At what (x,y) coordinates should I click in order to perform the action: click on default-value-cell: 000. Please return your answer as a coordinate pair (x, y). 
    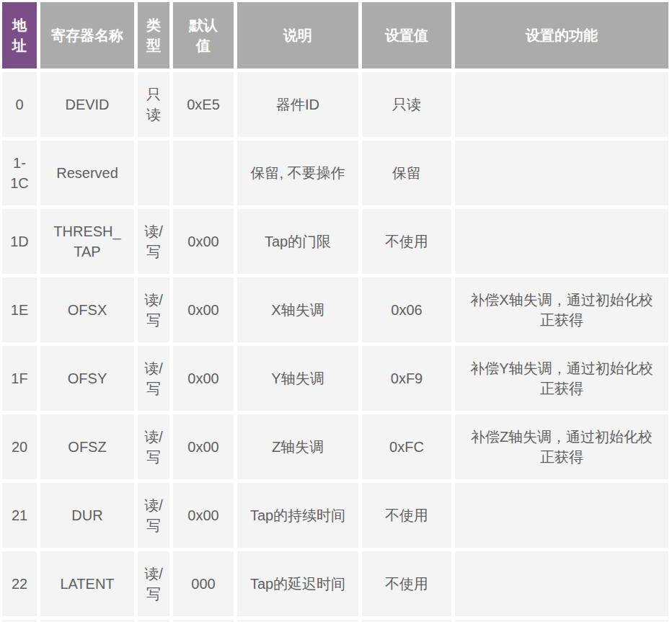
    Looking at the image, I should click on (203, 584).